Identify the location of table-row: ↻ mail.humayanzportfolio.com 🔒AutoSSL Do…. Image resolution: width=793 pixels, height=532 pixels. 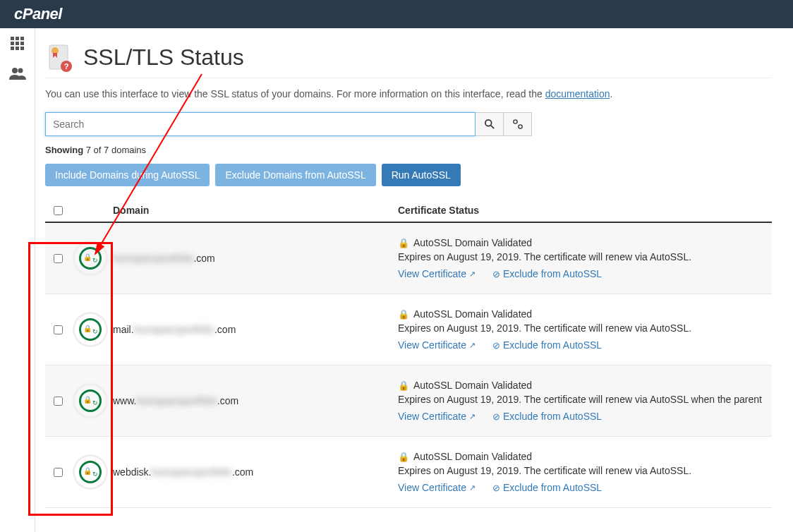
(408, 330).